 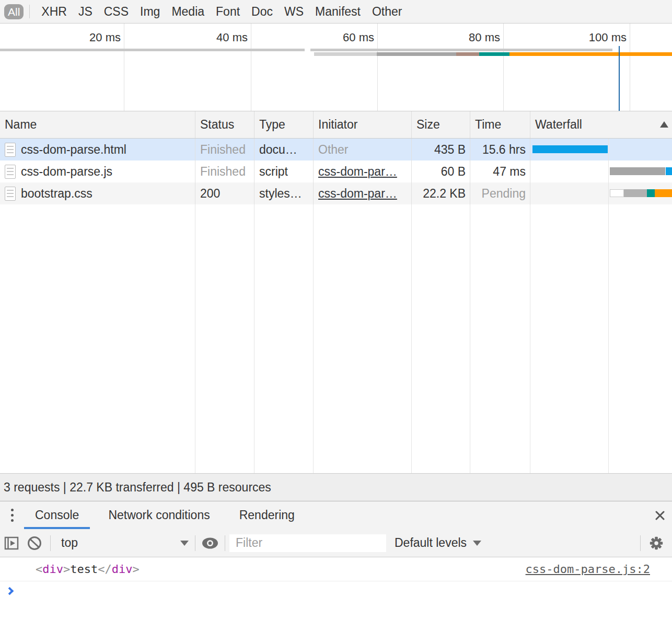 I want to click on filter-img: Img, so click(x=150, y=12).